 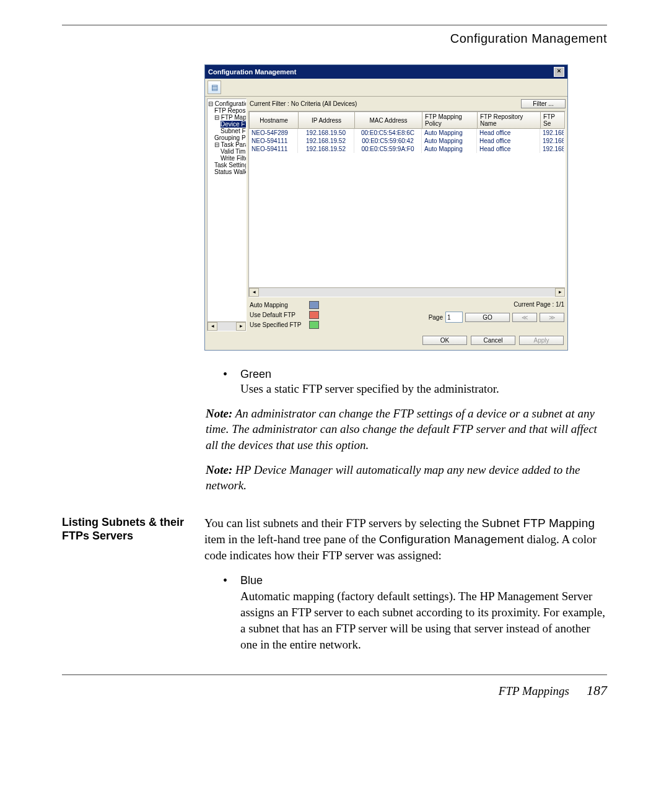 What do you see at coordinates (445, 341) in the screenshot?
I see `ok-button: OK` at bounding box center [445, 341].